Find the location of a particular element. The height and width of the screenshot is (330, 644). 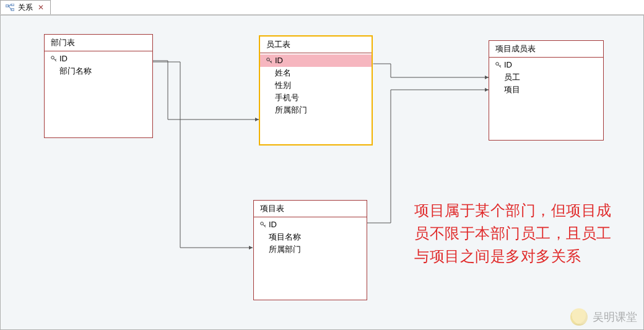

field-name: 手机号 is located at coordinates (287, 98).